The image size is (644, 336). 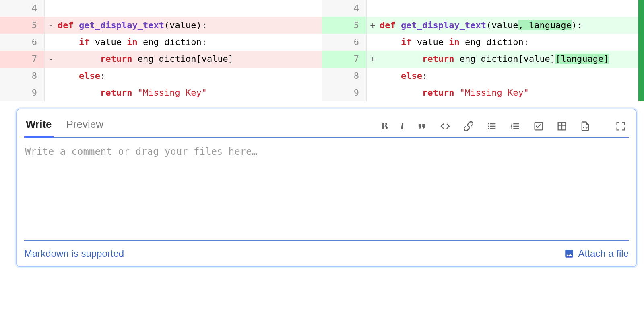 I want to click on image-icon, so click(x=569, y=254).